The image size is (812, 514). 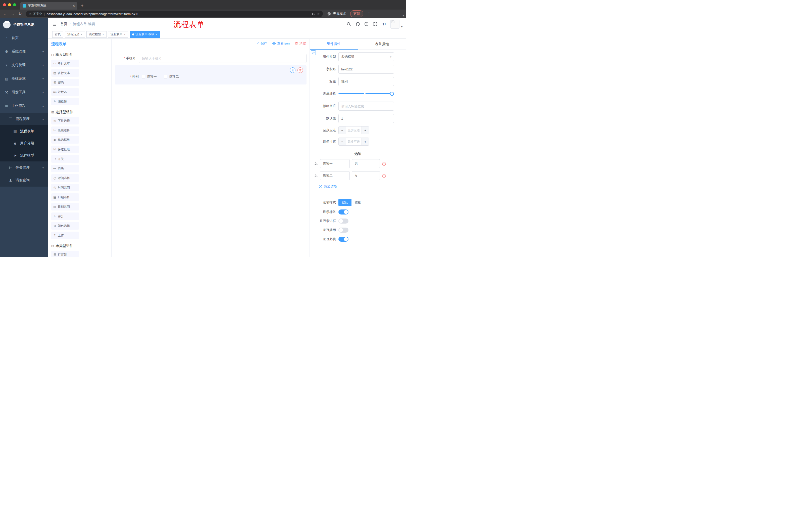 What do you see at coordinates (65, 188) in the screenshot?
I see `component-time-range: ◴时间范围` at bounding box center [65, 188].